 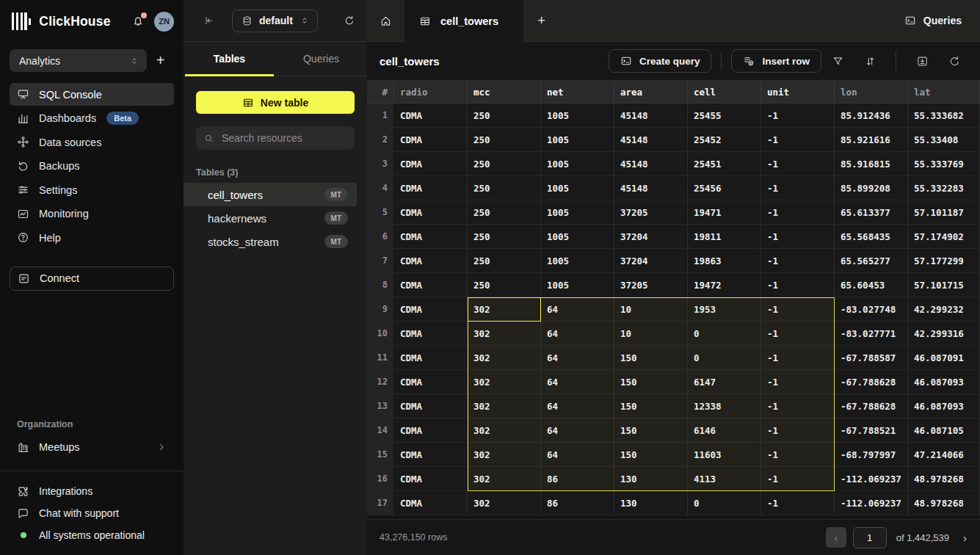 I want to click on table-cell: -67.788587, so click(x=871, y=358).